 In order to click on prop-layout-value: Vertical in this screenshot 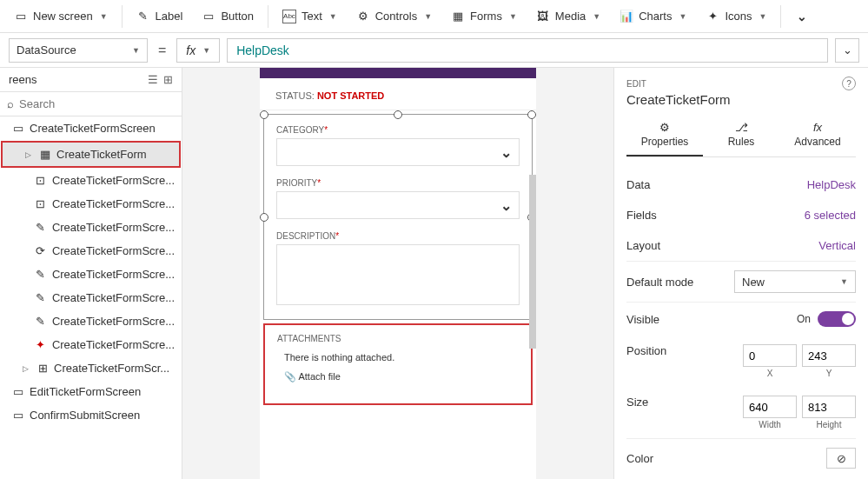, I will do `click(838, 245)`.